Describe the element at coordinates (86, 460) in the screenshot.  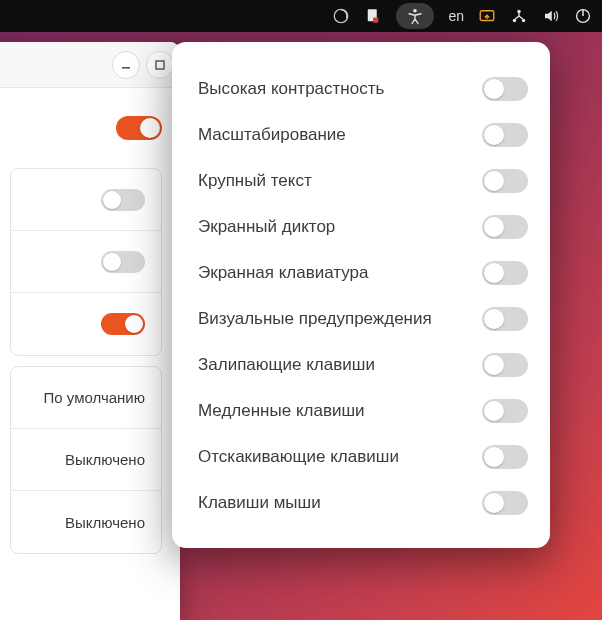
I see `settings-panel-2: По умолчанию Выключено Выключено` at that location.